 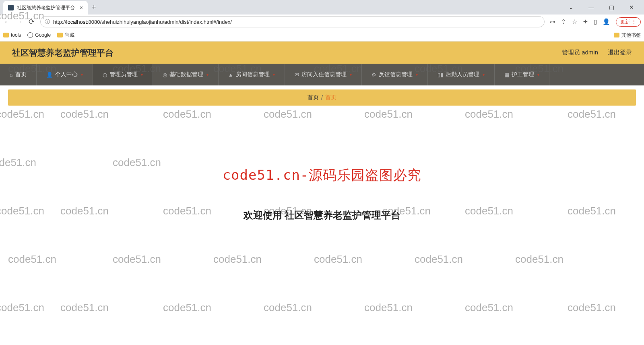 What do you see at coordinates (123, 75) in the screenshot?
I see `nav-admin-management: ◷ 管理员管理 ▾` at bounding box center [123, 75].